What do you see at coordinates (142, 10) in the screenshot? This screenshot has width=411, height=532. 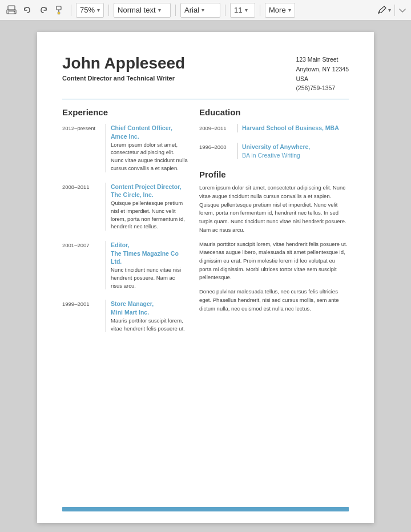 I see `style-dropdown: Normal text ▾` at bounding box center [142, 10].